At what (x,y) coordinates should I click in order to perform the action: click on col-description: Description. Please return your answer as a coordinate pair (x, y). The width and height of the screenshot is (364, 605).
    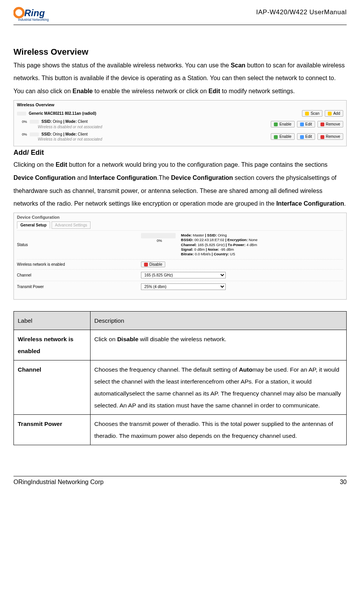
    Looking at the image, I should click on (218, 321).